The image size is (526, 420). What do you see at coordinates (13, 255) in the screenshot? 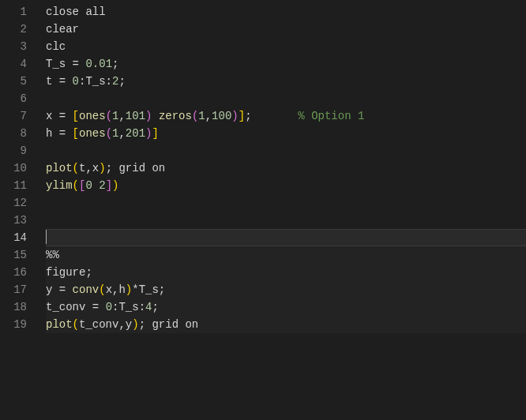
I see `line-number: 15` at bounding box center [13, 255].